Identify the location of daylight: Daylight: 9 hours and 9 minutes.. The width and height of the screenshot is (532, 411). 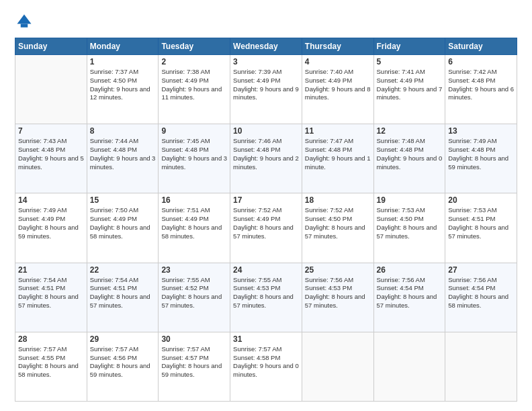
(266, 93).